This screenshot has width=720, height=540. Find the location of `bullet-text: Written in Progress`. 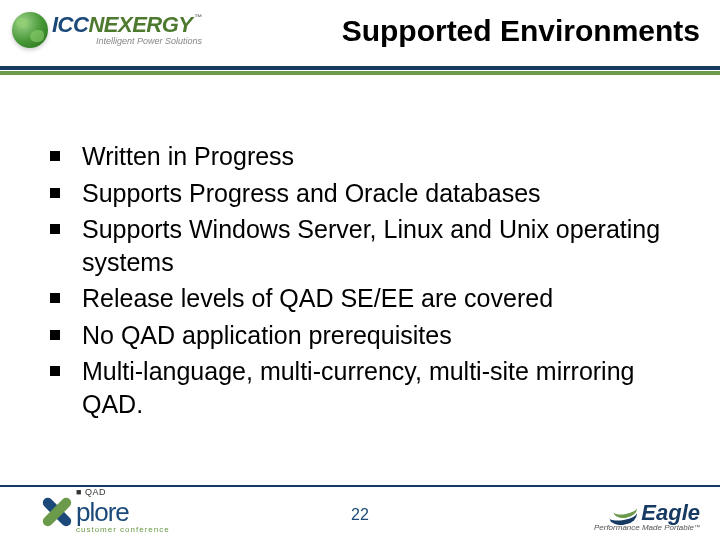

bullet-text: Written in Progress is located at coordinates (381, 156).